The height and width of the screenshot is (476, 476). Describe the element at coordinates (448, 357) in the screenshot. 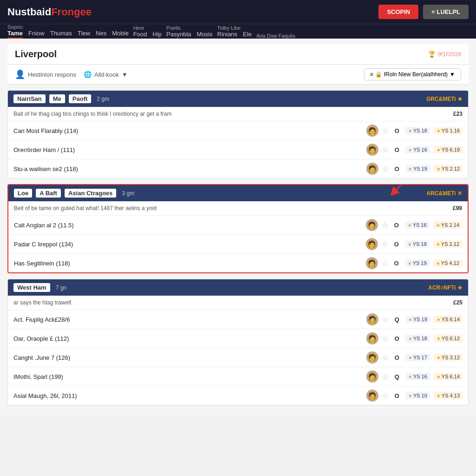

I see `row-badge-2: ★ YS 3.12` at that location.